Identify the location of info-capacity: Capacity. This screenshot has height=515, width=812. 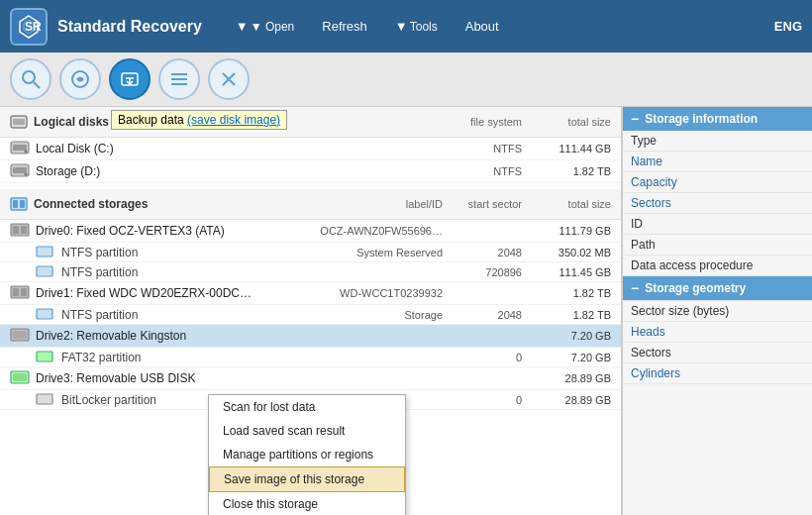
(717, 182).